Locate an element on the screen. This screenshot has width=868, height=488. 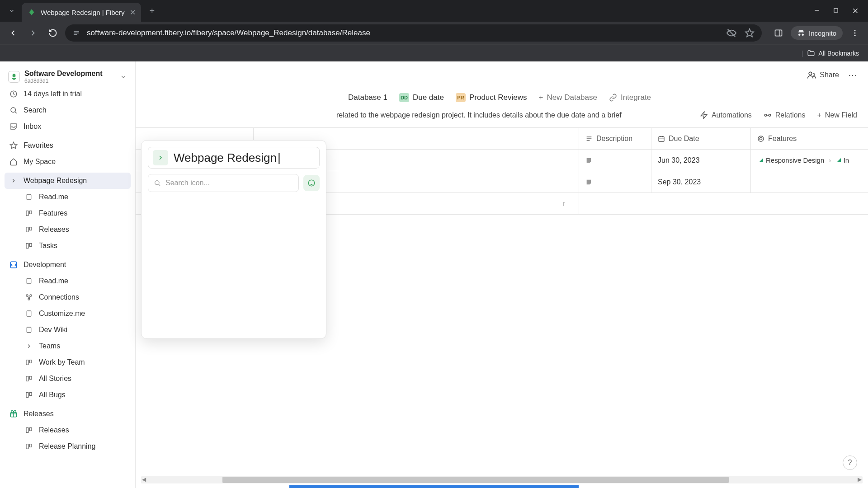
maximize-icon is located at coordinates (836, 11).